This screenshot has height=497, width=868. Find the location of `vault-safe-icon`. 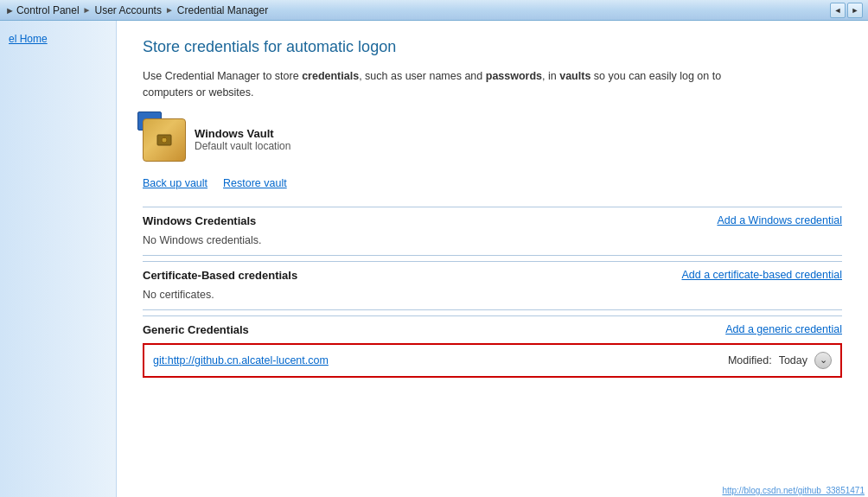

vault-safe-icon is located at coordinates (164, 140).